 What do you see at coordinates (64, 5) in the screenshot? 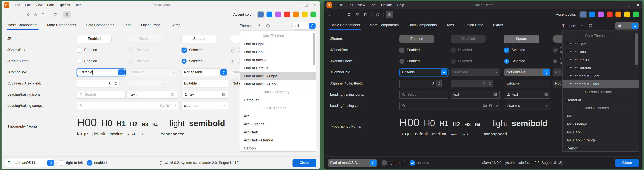
I see `menu-options: Options` at bounding box center [64, 5].